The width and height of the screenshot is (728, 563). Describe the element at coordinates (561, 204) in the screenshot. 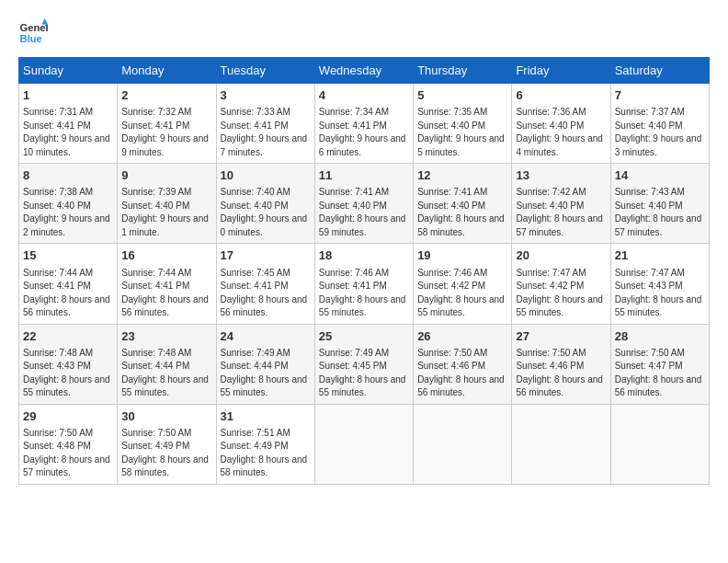

I see `calendar-cell: 13Sunrise: 7:42 AM Sunset: 4:40 PM Dayli…` at that location.